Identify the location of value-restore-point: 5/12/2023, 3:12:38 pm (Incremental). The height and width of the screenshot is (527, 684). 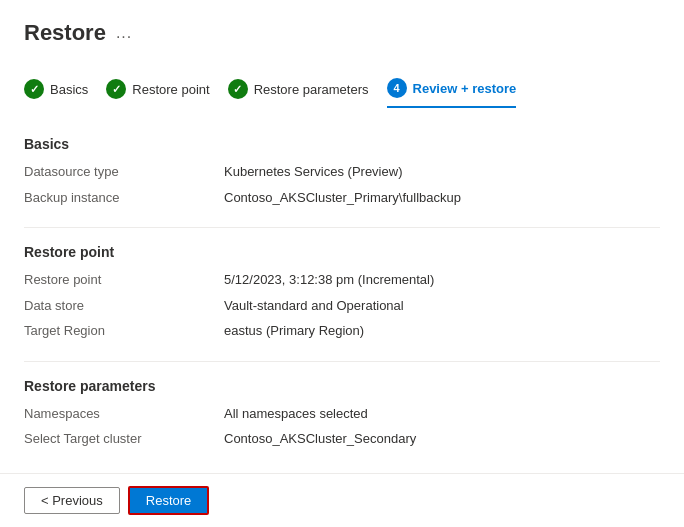
(329, 280).